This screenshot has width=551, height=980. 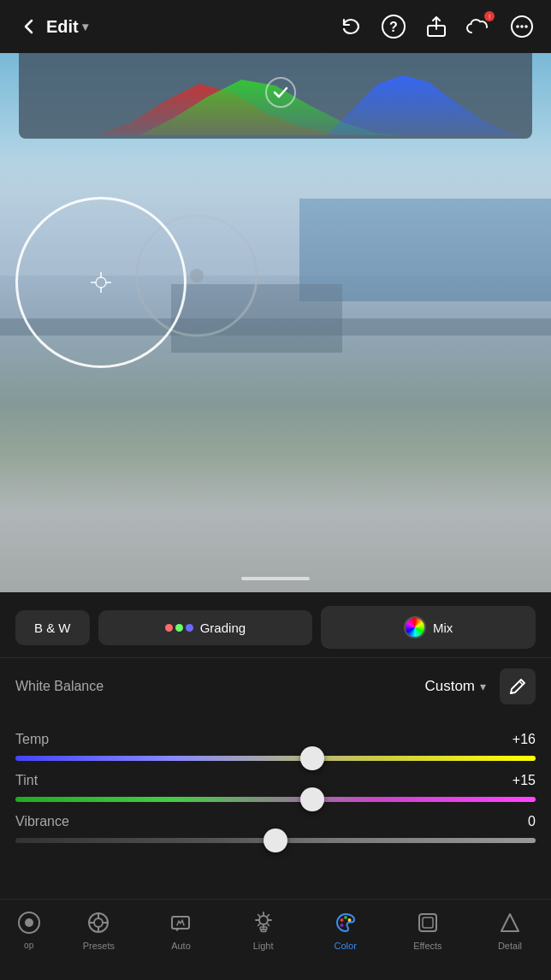 I want to click on bw-tab-label: B & W, so click(x=53, y=628).